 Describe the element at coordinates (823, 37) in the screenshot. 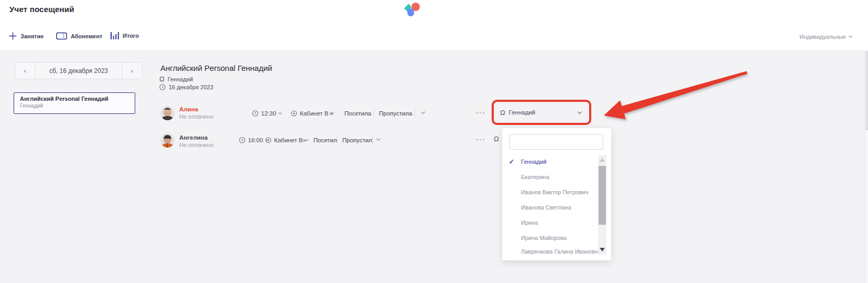

I see `group-type-filter-label: Индивидуальные` at that location.